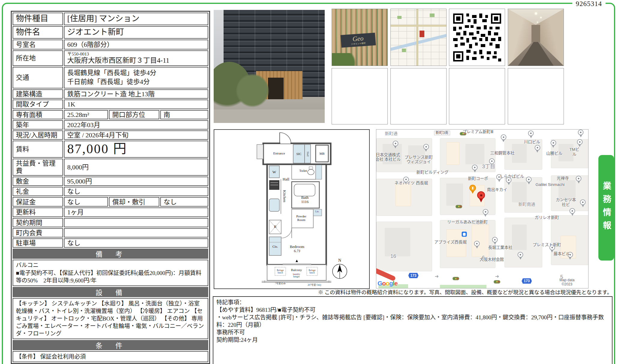 The height and width of the screenshot is (364, 617). I want to click on row-label: 駐車場, so click(38, 243).